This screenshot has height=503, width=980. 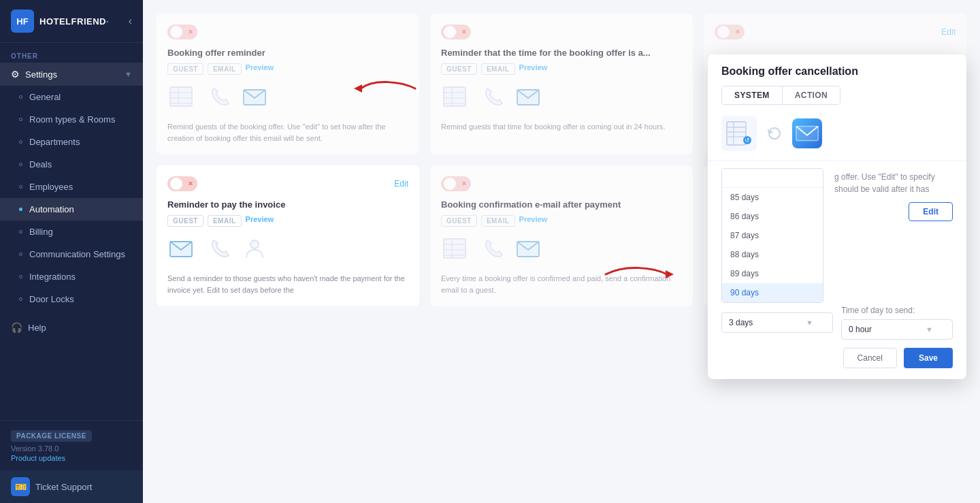 I want to click on popup-table-icon: ↺, so click(x=739, y=133).